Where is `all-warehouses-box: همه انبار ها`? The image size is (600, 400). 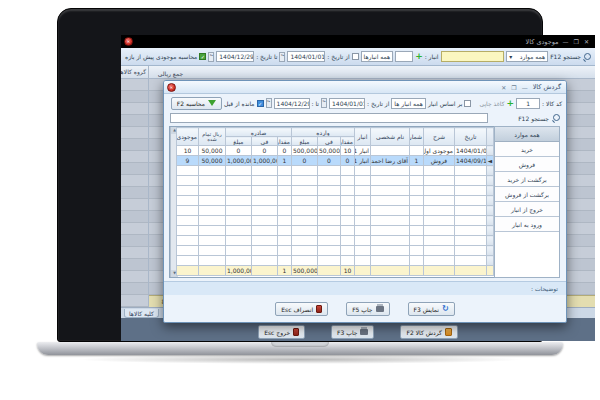 all-warehouses-box: همه انبار ها is located at coordinates (408, 104).